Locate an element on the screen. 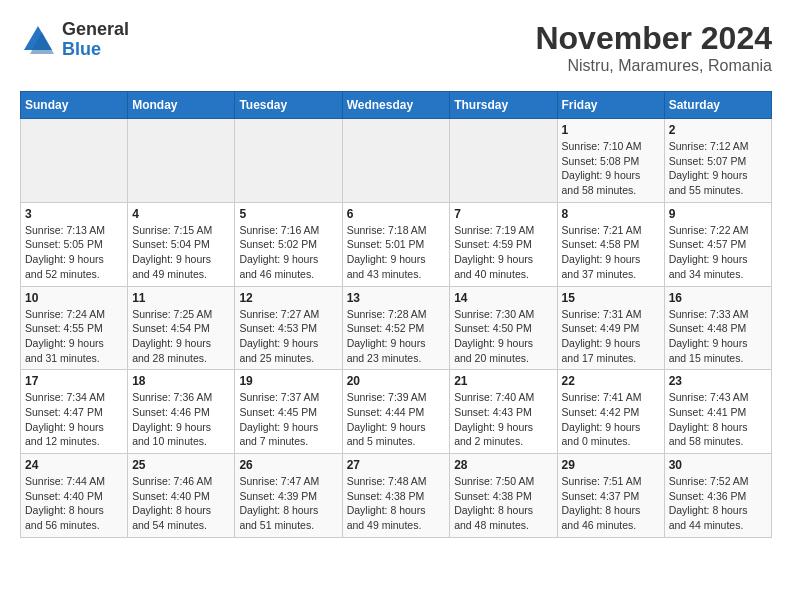 Image resolution: width=792 pixels, height=612 pixels. day-number: 6 is located at coordinates (396, 214).